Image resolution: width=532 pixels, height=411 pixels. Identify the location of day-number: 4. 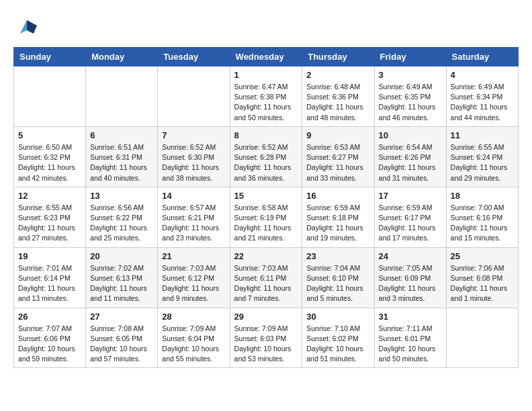
(482, 75).